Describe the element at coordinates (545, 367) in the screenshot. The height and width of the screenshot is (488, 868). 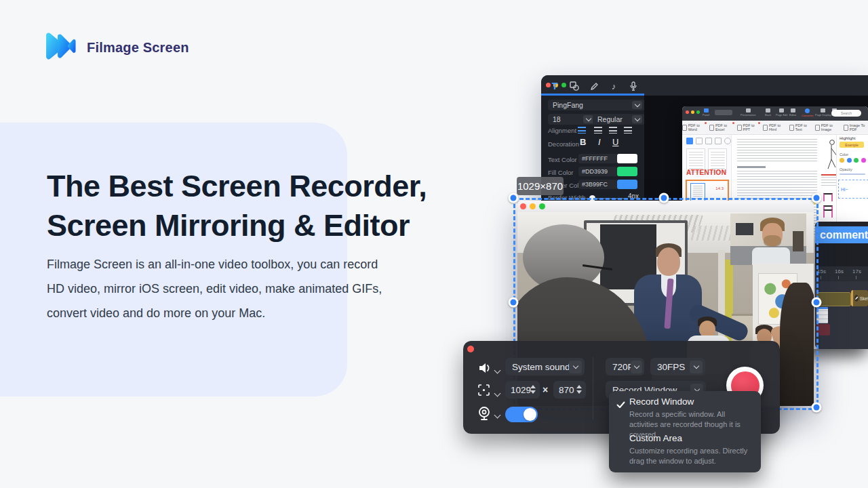
I see `audio-source-dropdown: System sound` at that location.